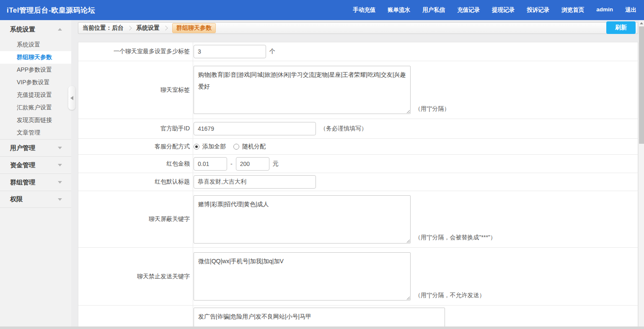 The image size is (644, 329). Describe the element at coordinates (34, 83) in the screenshot. I see `sidebar-item-label: VIP参数设置` at that location.